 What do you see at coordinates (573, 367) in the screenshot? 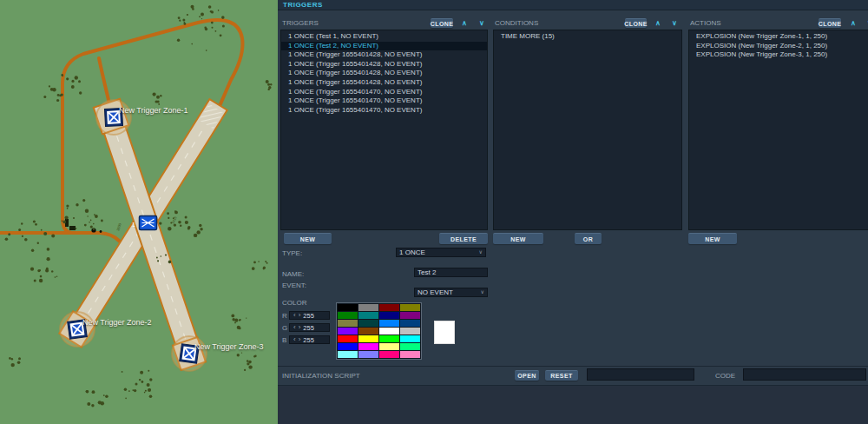
I see `divider` at bounding box center [573, 367].